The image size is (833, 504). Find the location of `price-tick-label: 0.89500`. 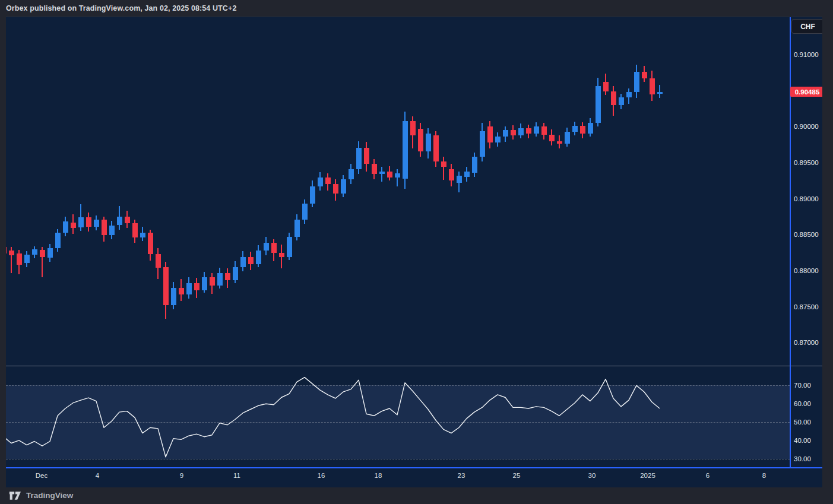

price-tick-label: 0.89500 is located at coordinates (806, 163).